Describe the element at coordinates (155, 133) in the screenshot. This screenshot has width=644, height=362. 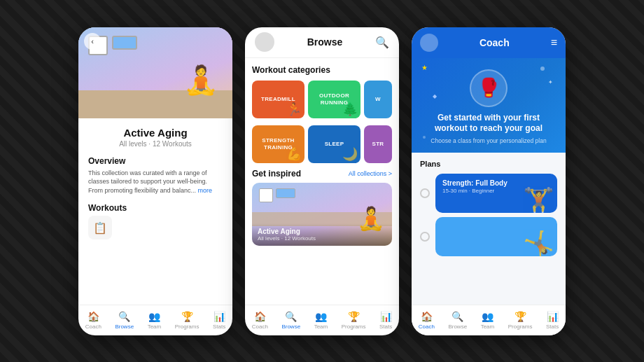
I see `collection-title: Active Aging` at that location.